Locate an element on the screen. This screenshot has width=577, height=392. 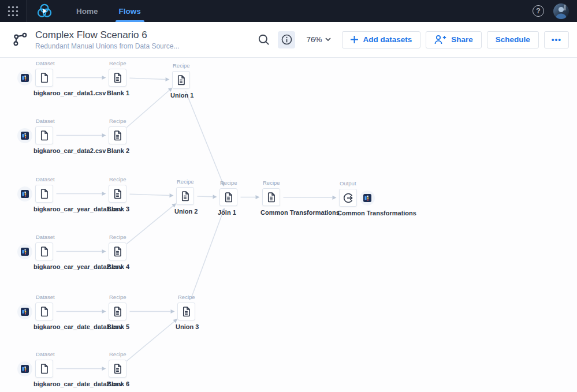
share-button: Share is located at coordinates (454, 40).